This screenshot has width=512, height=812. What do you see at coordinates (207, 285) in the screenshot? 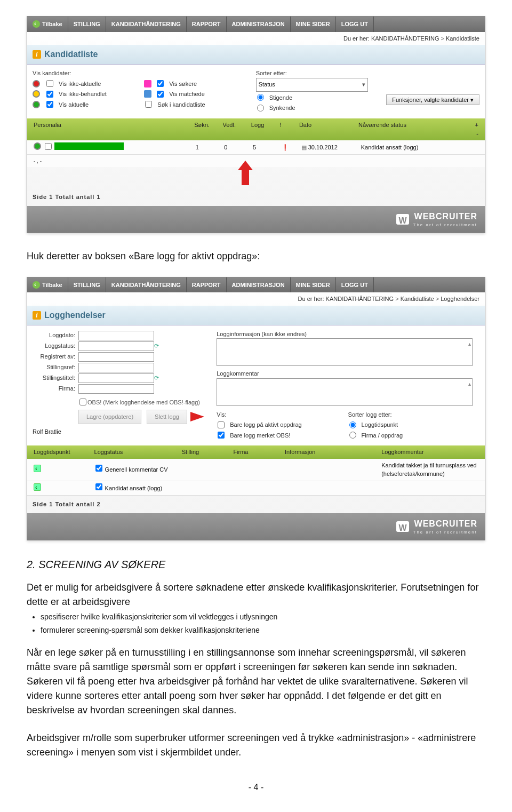
I see `nav-rapport-2: RAPPORT` at bounding box center [207, 285].